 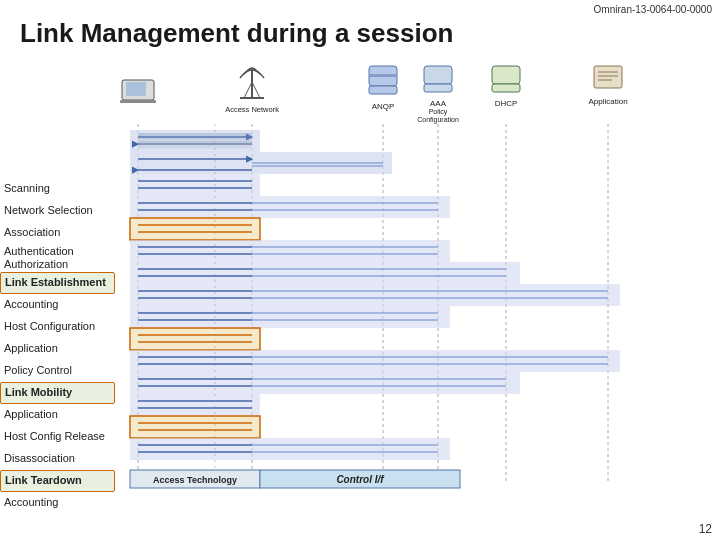 I want to click on svg-text: ANQP, so click(x=384, y=106).